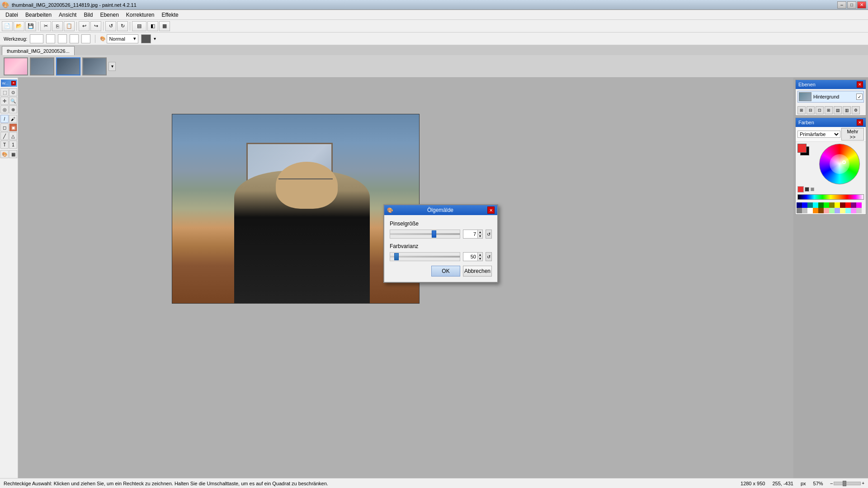 This screenshot has height=488, width=868. Describe the element at coordinates (37, 39) in the screenshot. I see `tool-size-box` at that location.